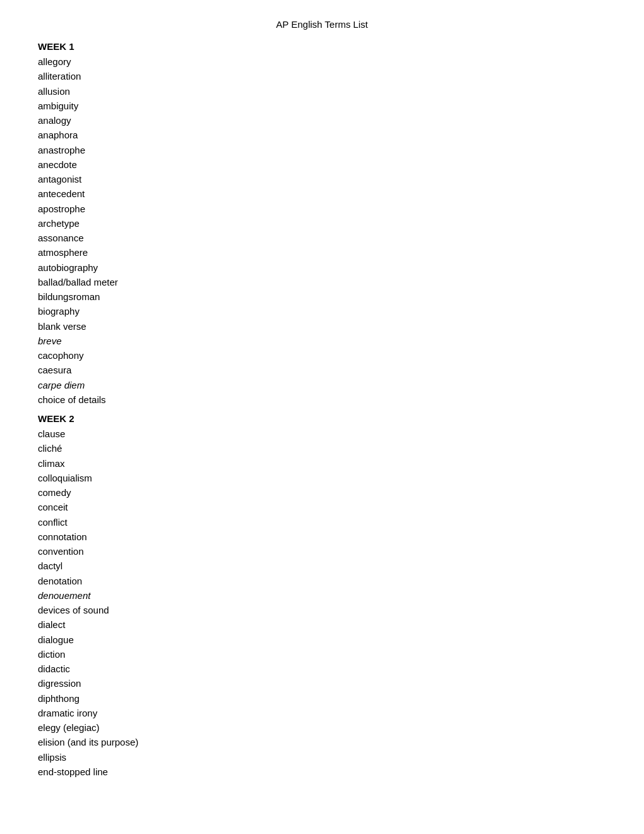 This screenshot has width=644, height=834. I want to click on list-item: anaphora, so click(322, 135).